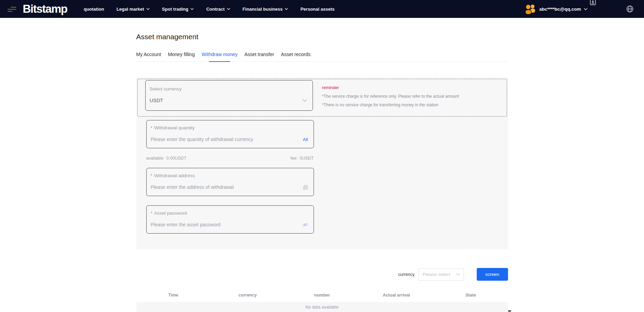 The height and width of the screenshot is (312, 644). I want to click on tab-money-filling: Money filling, so click(181, 56).